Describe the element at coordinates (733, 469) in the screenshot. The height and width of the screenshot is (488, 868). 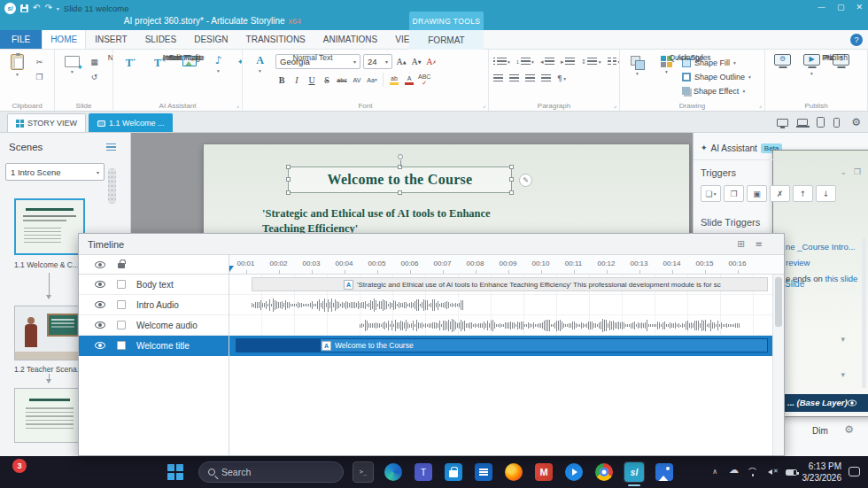
I see `onedrive-cloud-icon: ☁` at that location.